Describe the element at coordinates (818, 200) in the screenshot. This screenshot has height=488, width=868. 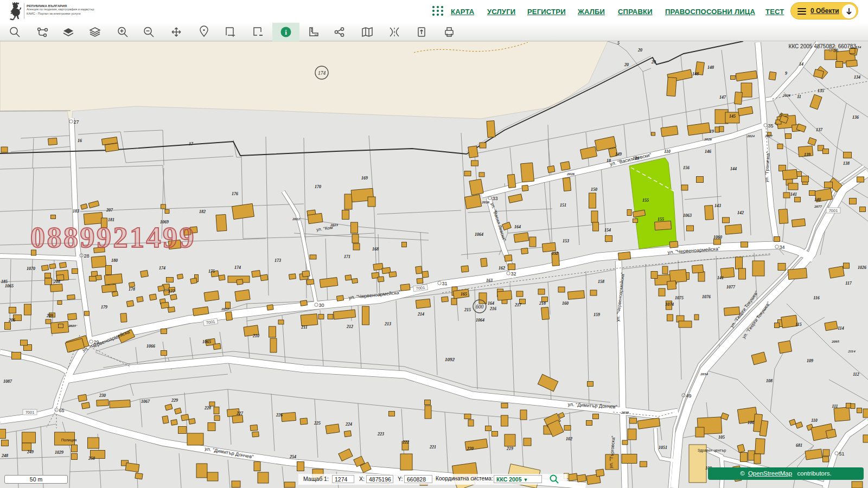
I see `svg-text: 140` at that location.